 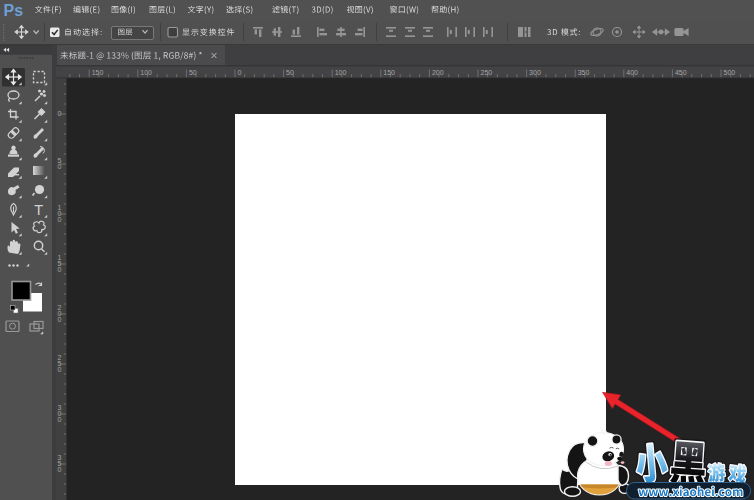 What do you see at coordinates (632, 72) in the screenshot?
I see `svg-text: 400` at bounding box center [632, 72].